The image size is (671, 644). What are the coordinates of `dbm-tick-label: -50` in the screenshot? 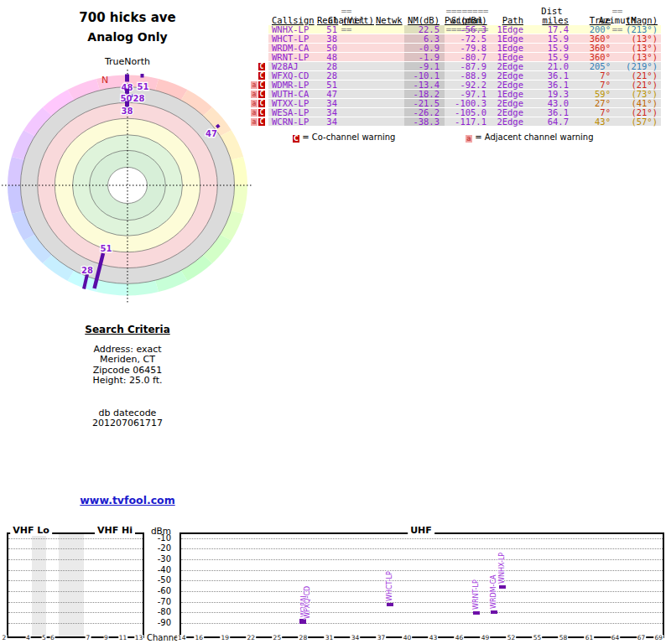 It's located at (158, 580).